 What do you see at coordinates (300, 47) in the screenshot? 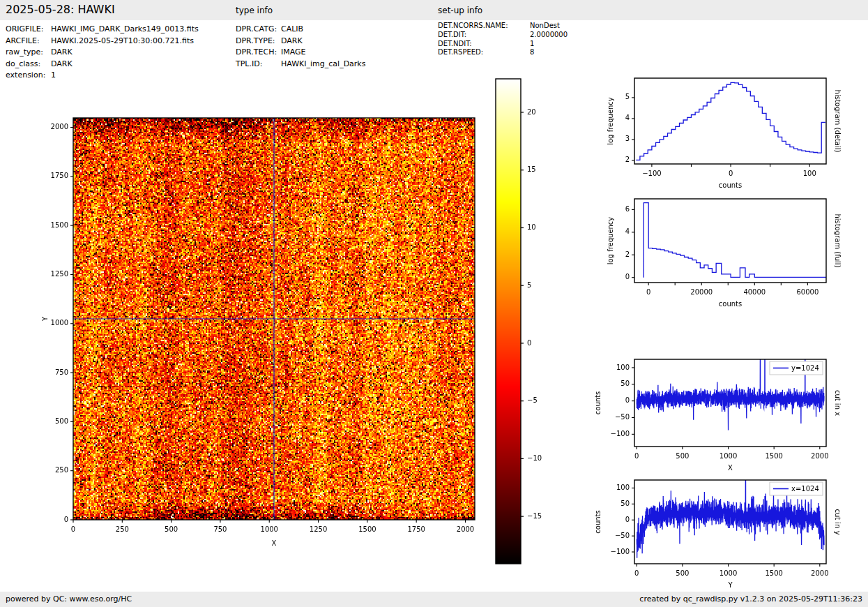
I see `type-info-block: DPR.CATG:CALIB DPR.TYPE:DARK DPR.TECH:IM…` at bounding box center [300, 47].